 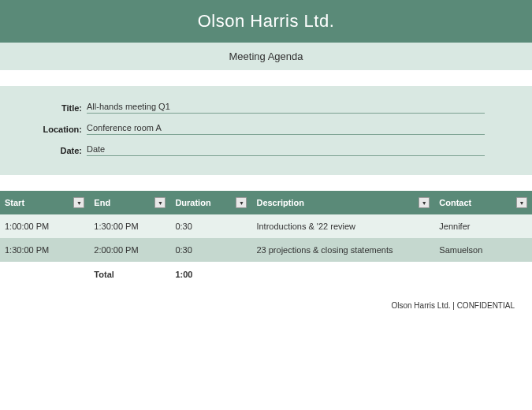 I want to click on subtitle-bar: Meeting Agenda, so click(x=266, y=57).